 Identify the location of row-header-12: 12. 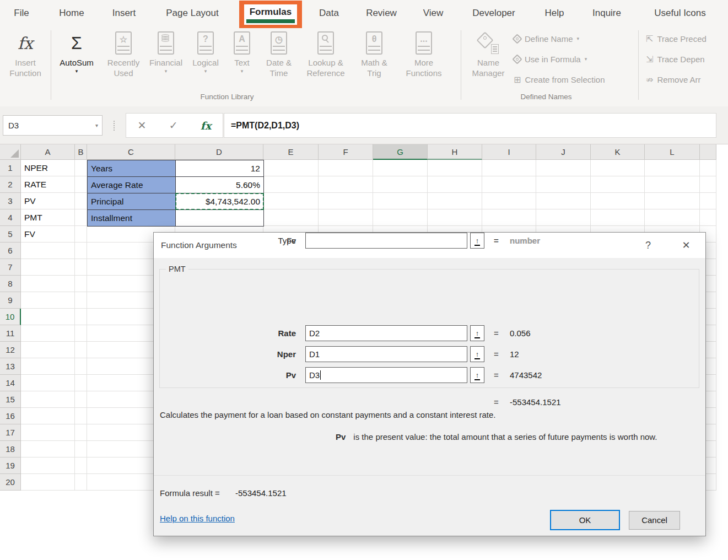
(10, 350).